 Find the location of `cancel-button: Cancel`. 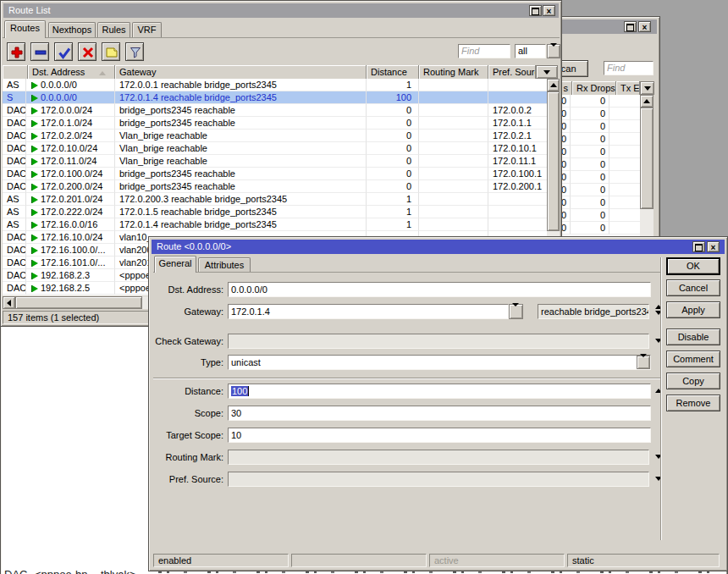

cancel-button: Cancel is located at coordinates (693, 288).